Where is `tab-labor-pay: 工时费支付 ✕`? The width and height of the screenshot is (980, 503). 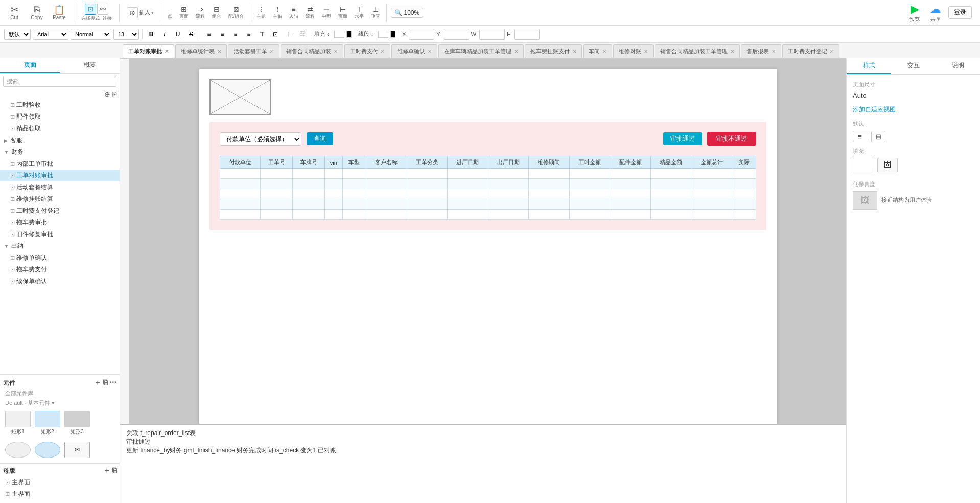 tab-labor-pay: 工时费支付 ✕ is located at coordinates (367, 51).